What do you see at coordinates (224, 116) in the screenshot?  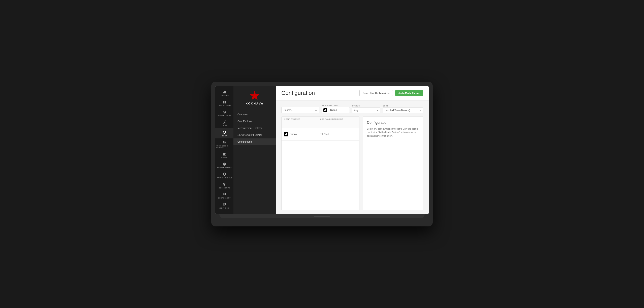 I see `nav-integrations-label: INTEGRATIONS` at bounding box center [224, 116].